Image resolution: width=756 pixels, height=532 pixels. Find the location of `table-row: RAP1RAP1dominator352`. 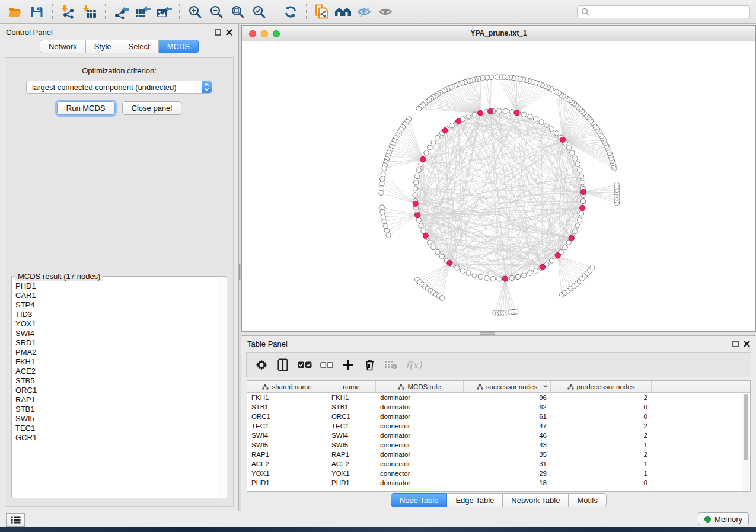

table-row: RAP1RAP1dominator352 is located at coordinates (499, 454).